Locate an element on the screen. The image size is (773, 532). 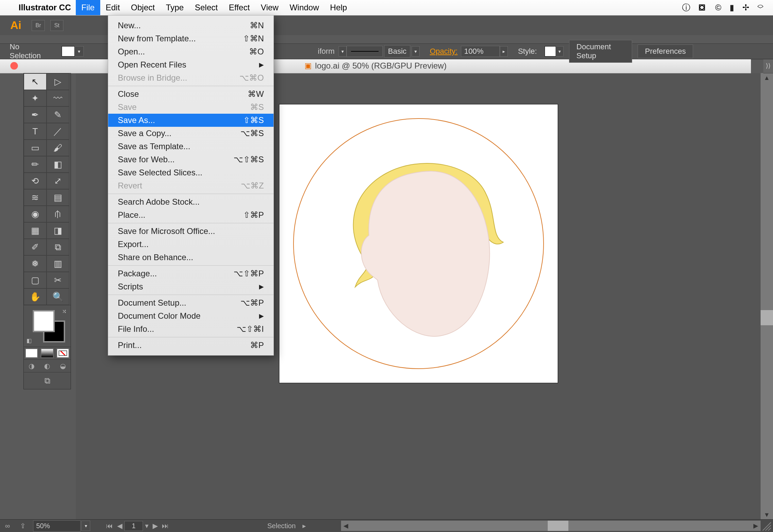
width-tool: ≋ is located at coordinates (35, 197).